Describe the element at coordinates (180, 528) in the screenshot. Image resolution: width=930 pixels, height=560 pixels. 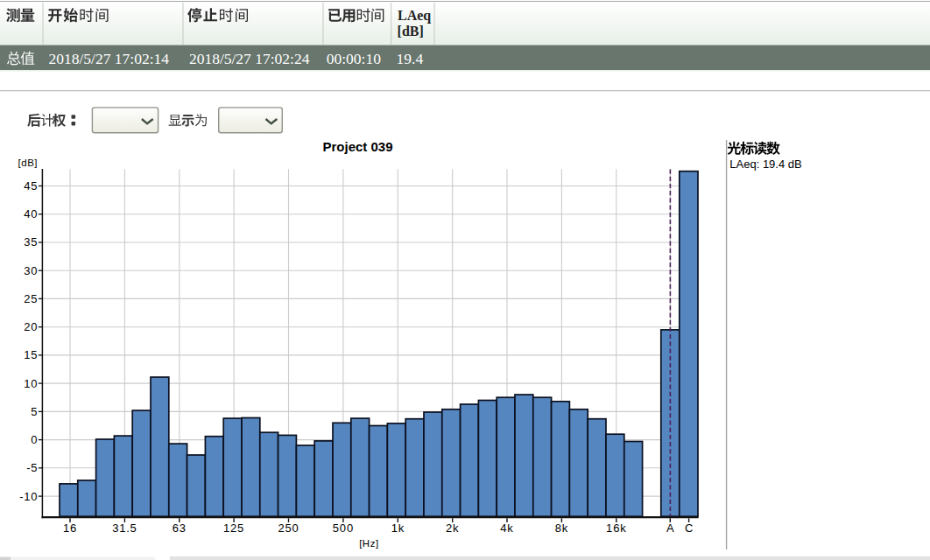
I see `svg-text: 63` at that location.